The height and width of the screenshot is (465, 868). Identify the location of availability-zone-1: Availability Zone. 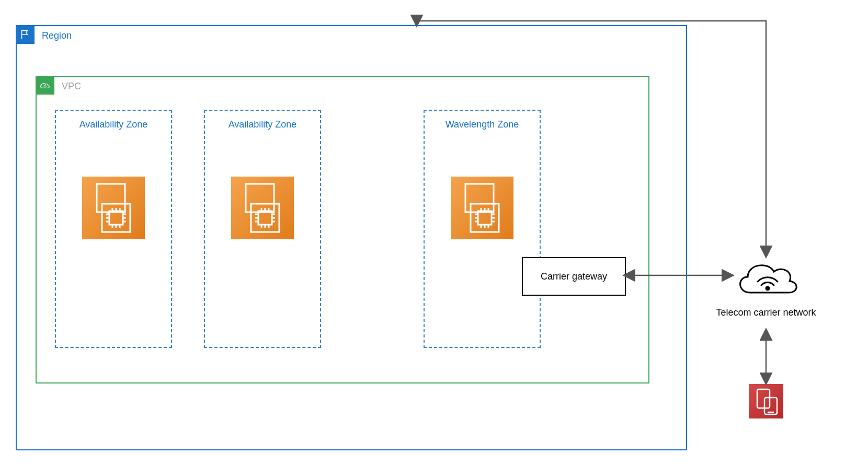
(113, 229).